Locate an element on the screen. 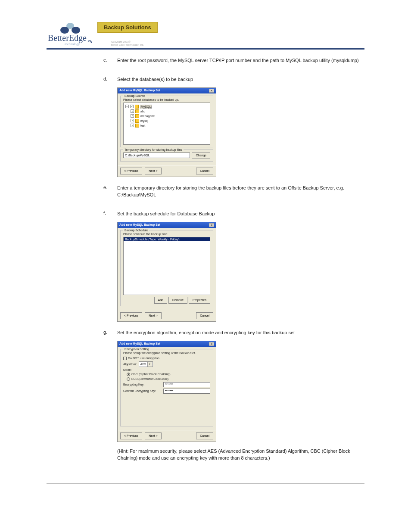 This screenshot has width=411, height=532. key-input is located at coordinates (187, 385).